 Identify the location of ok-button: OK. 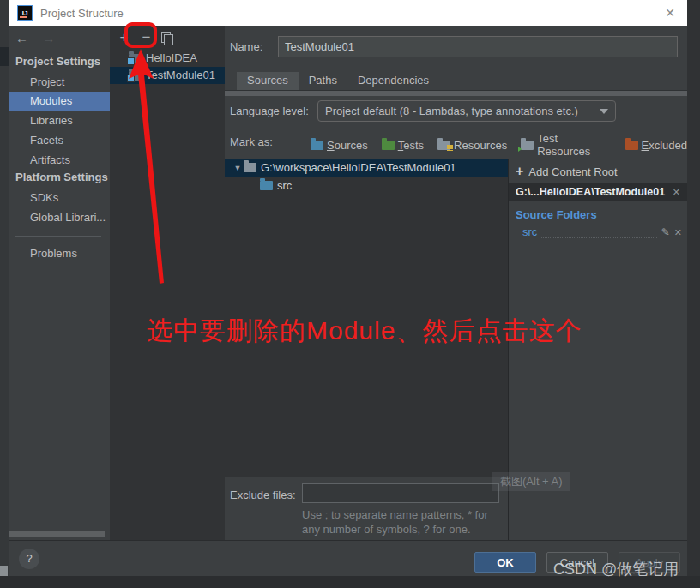
(505, 562).